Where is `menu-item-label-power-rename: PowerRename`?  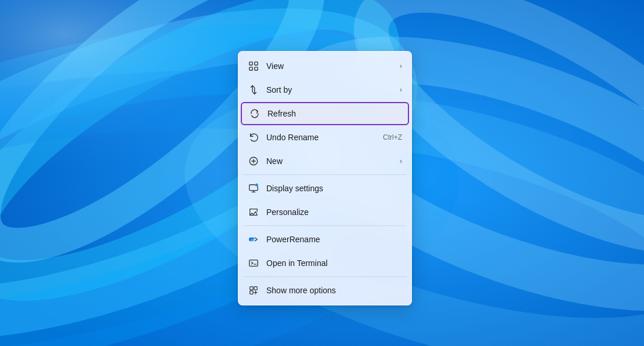
menu-item-label-power-rename: PowerRename is located at coordinates (334, 239).